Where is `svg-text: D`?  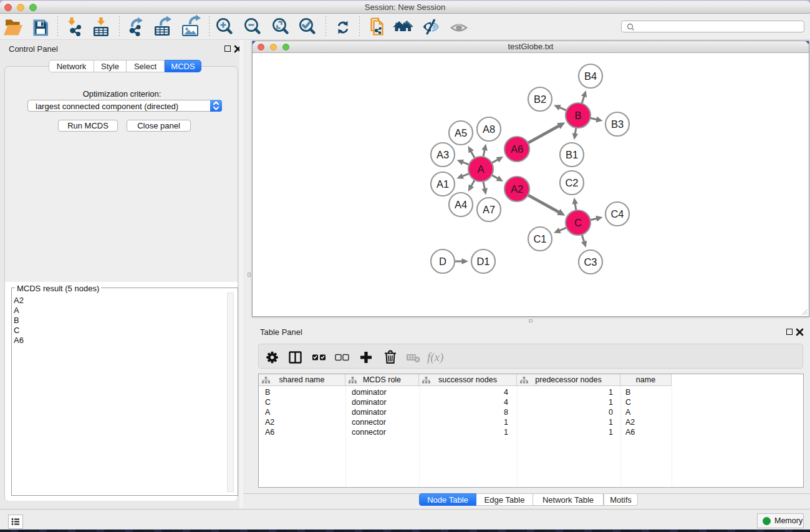 svg-text: D is located at coordinates (443, 261).